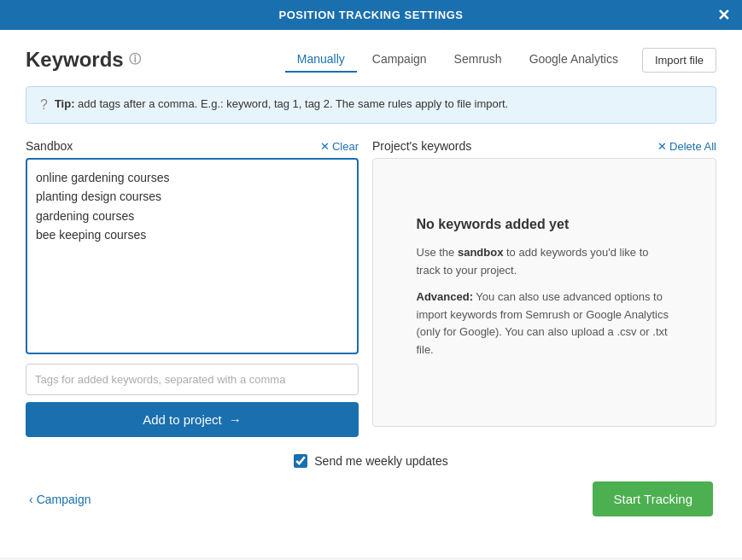 This screenshot has width=742, height=560. Describe the element at coordinates (371, 461) in the screenshot. I see `footer: Send me weekly updates` at that location.